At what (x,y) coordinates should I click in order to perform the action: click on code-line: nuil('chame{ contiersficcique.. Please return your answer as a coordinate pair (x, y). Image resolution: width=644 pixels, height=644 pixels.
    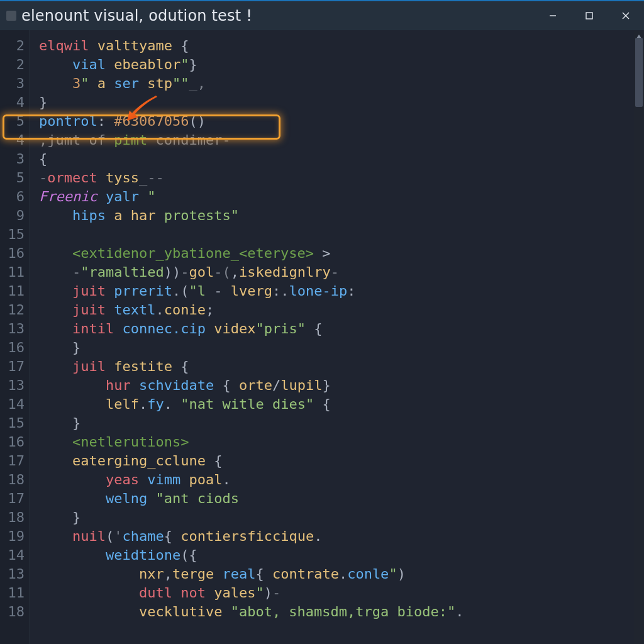
    Looking at the image, I should click on (341, 536).